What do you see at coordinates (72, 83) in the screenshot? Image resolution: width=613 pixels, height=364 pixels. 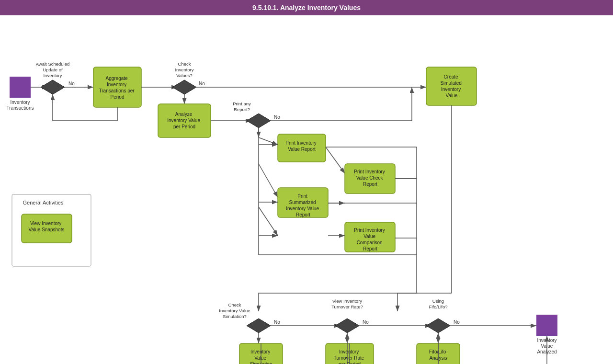 I see `no-label-1: No` at bounding box center [72, 83].